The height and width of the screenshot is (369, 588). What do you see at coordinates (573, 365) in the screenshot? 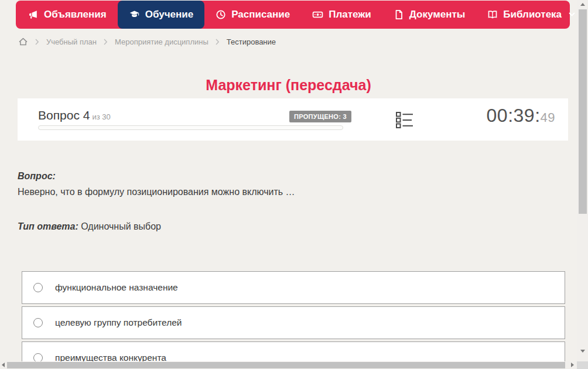
I see `scroll-right-button` at bounding box center [573, 365].